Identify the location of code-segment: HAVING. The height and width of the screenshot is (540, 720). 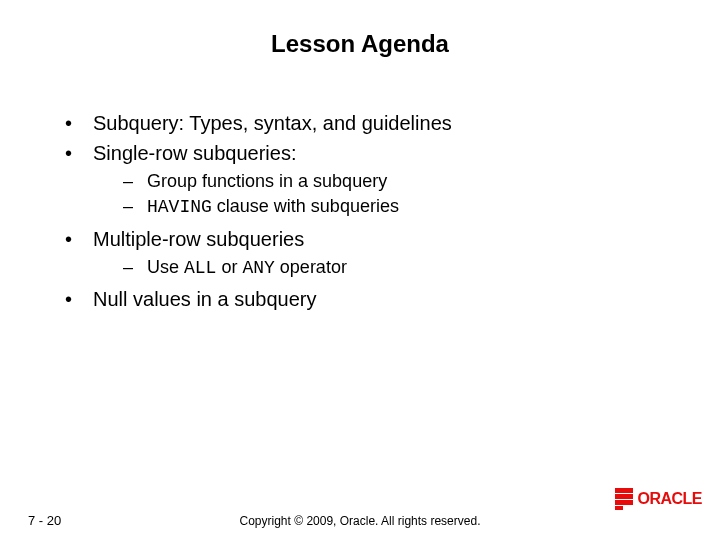
(180, 207).